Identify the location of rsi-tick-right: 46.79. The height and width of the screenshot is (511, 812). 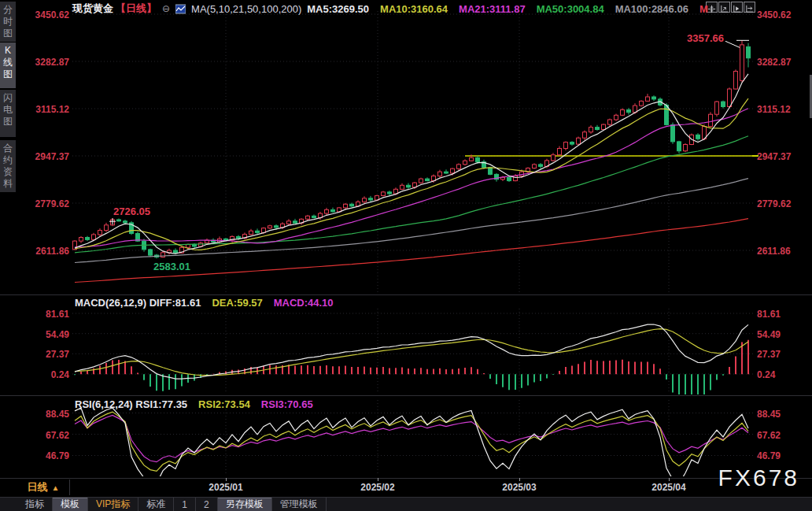
(783, 456).